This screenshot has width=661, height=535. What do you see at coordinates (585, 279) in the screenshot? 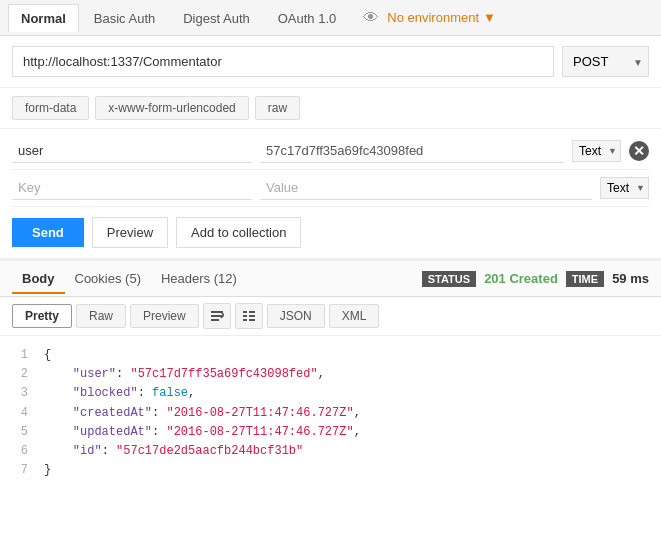
I see `time-label: TIME` at bounding box center [585, 279].